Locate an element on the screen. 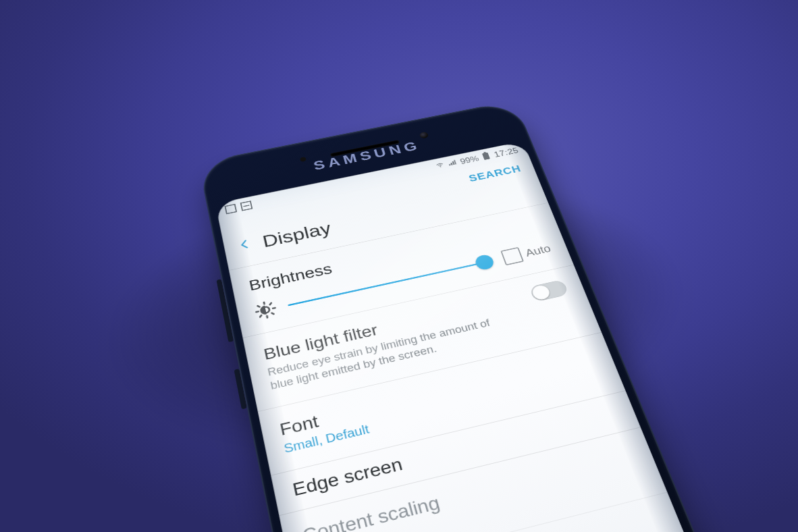 The width and height of the screenshot is (798, 532). battery-percent: 99% is located at coordinates (470, 161).